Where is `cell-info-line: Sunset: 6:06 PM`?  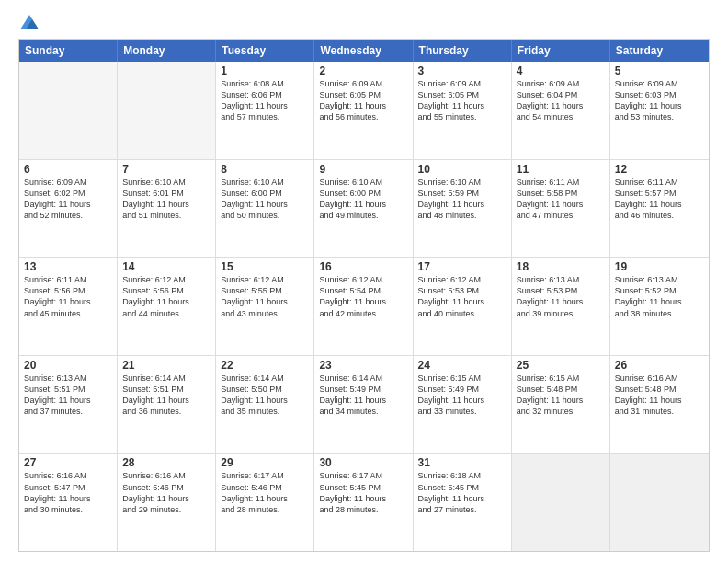
cell-info-line: Sunset: 6:06 PM is located at coordinates (265, 95).